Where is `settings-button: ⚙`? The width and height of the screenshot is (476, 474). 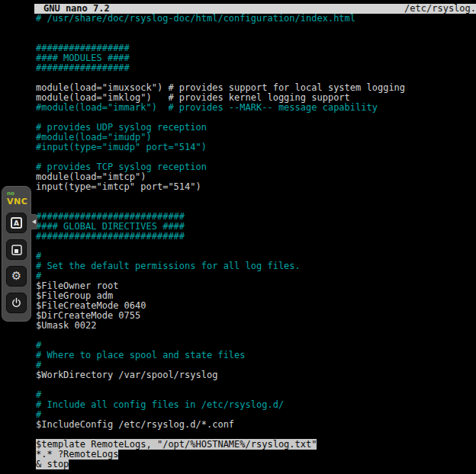 settings-button: ⚙ is located at coordinates (17, 276).